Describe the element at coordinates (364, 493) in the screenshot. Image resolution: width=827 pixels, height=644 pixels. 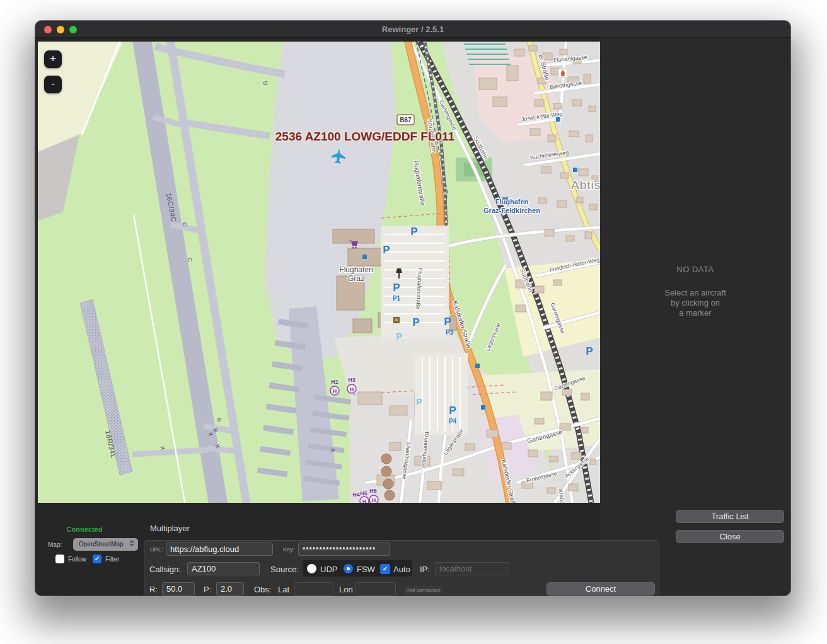
I see `helipad-h5-label: H5` at that location.